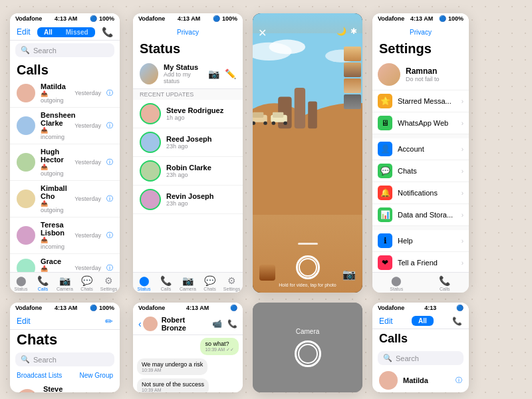 Image resolution: width=532 pixels, height=399 pixels. What do you see at coordinates (144, 289) in the screenshot?
I see `tab-label: Status` at bounding box center [144, 289].